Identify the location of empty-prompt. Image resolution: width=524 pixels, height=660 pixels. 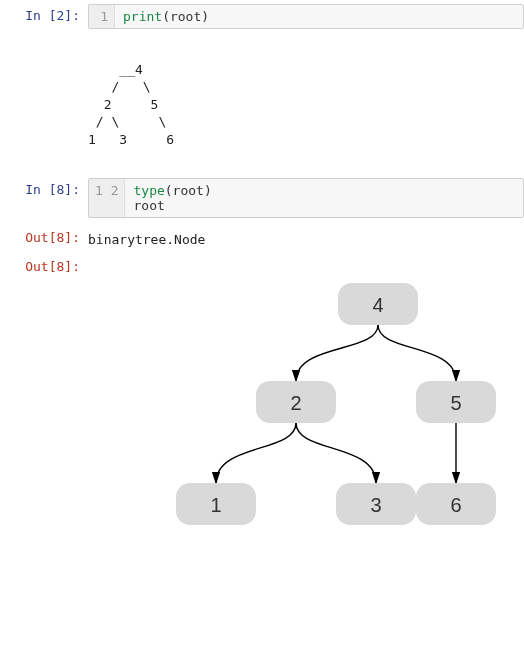
(44, 96).